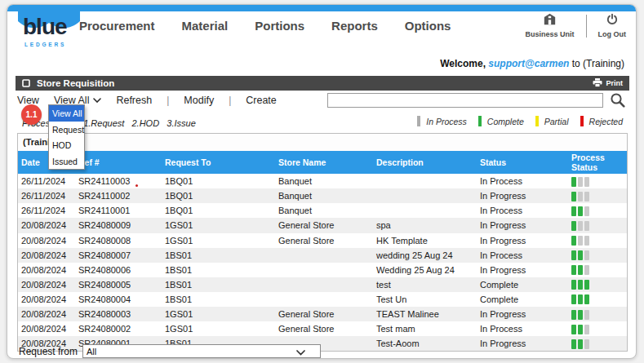 Image resolution: width=644 pixels, height=363 pixels. Describe the element at coordinates (612, 26) in the screenshot. I see `logout-button: Log Out` at that location.